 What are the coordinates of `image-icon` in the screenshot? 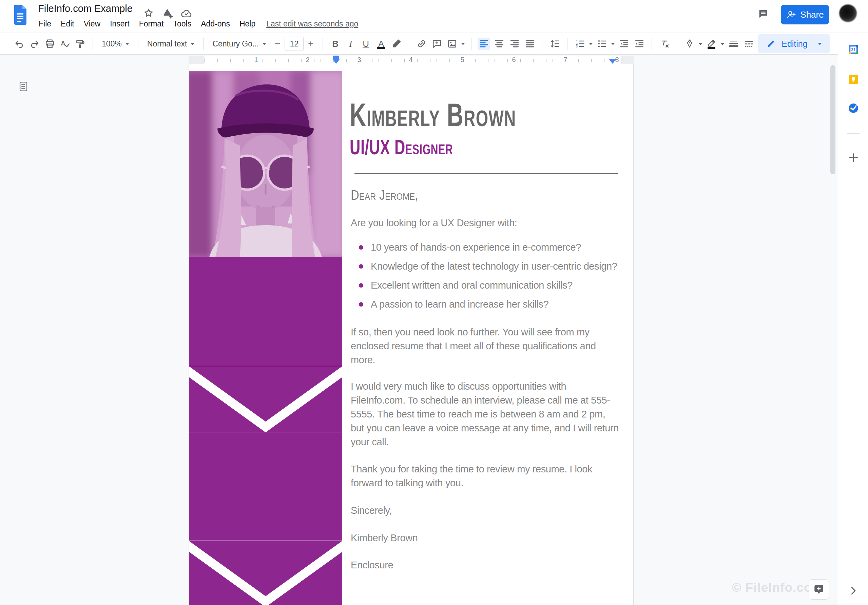 It's located at (452, 44).